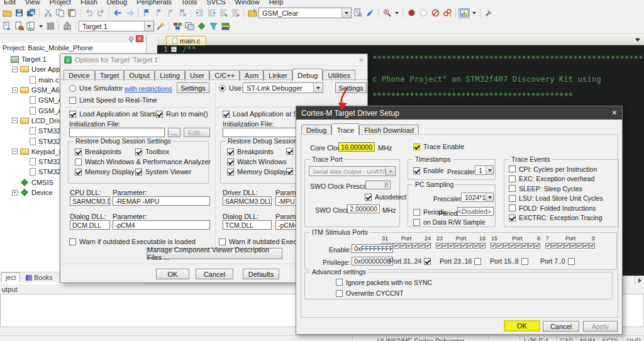  Describe the element at coordinates (50, 26) in the screenshot. I see `batch-build-icon` at that location.